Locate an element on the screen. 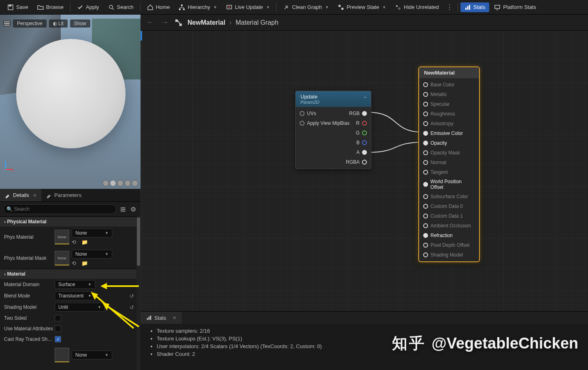 The height and width of the screenshot is (370, 588). view-options-icon: ⊞ is located at coordinates (123, 209).